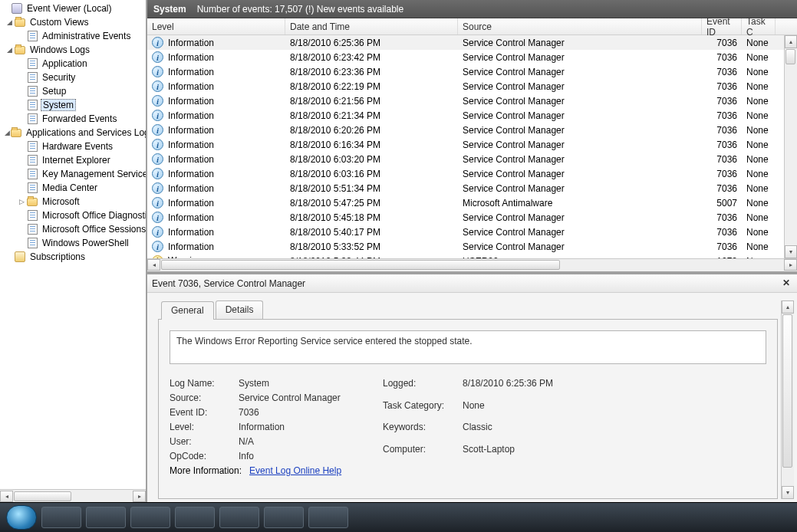  Describe the element at coordinates (786, 284) in the screenshot. I see `close-detail-button: ✕` at that location.